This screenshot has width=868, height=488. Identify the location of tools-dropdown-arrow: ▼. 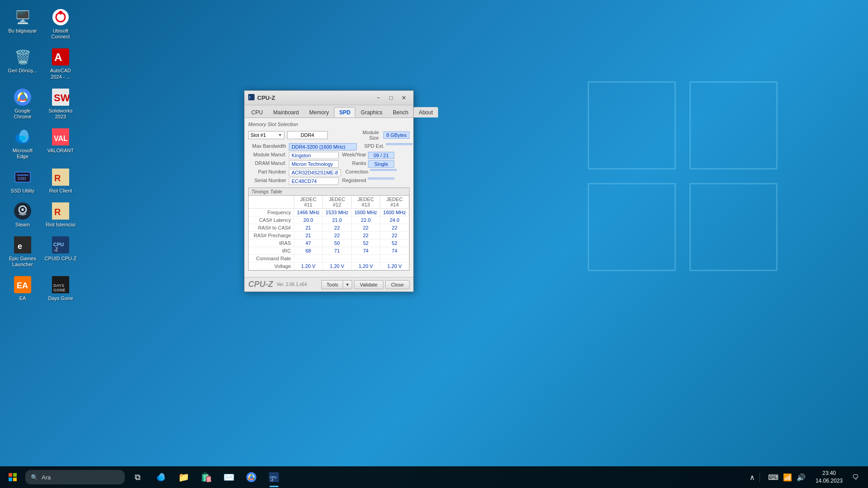
(347, 285).